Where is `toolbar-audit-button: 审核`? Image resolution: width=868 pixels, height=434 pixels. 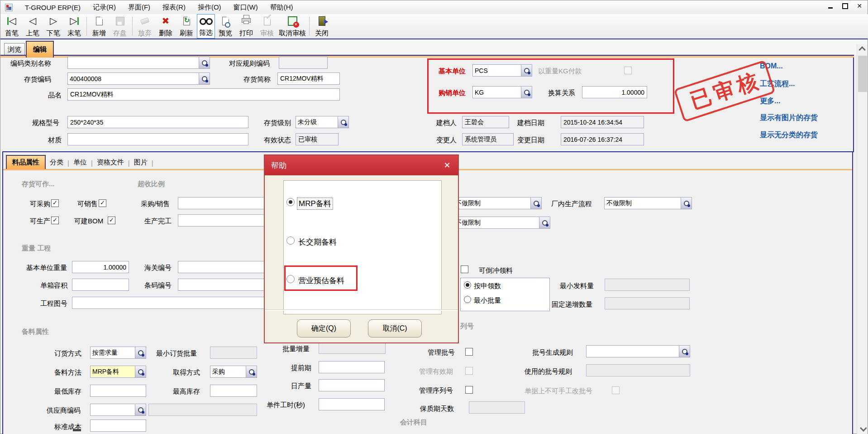 toolbar-audit-button: 审核 is located at coordinates (267, 26).